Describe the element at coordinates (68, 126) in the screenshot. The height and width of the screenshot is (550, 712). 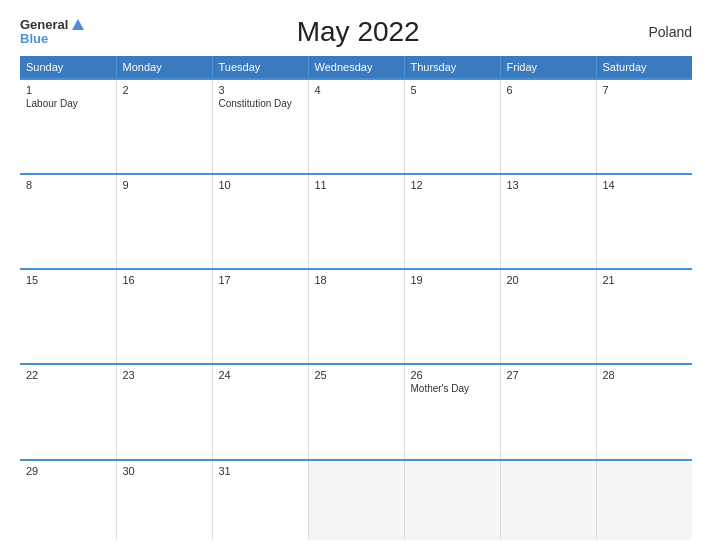
I see `day-cell-1: 1Labour Day` at that location.